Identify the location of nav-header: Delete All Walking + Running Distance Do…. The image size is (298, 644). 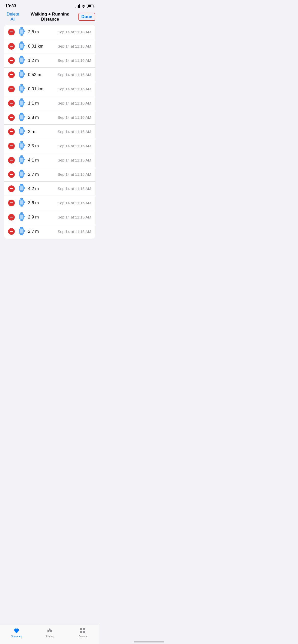
(50, 17).